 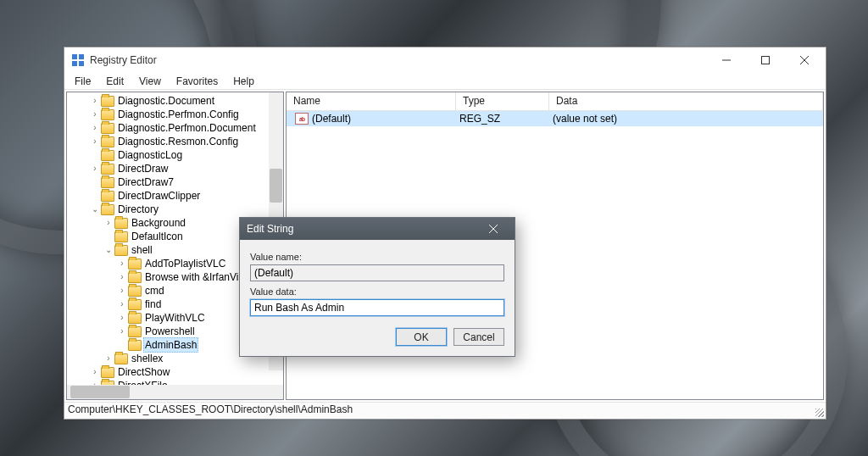 What do you see at coordinates (175, 142) in the screenshot?
I see `tree-item: ›Diagnostic.Resmon.Config` at bounding box center [175, 142].